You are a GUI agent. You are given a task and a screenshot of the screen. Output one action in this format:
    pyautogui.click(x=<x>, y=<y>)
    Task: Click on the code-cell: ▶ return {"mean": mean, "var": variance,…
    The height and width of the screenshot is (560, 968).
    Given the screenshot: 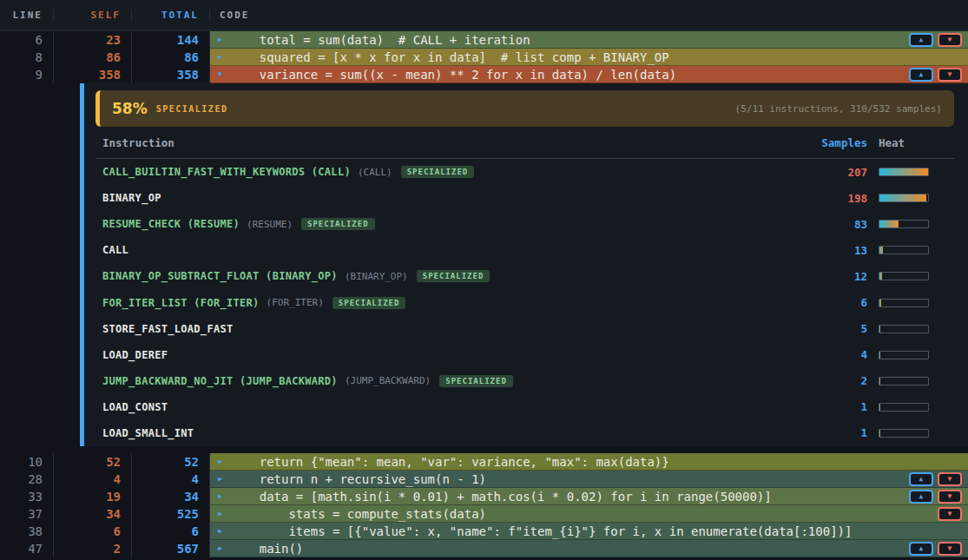 What is the action you would take?
    pyautogui.click(x=589, y=462)
    